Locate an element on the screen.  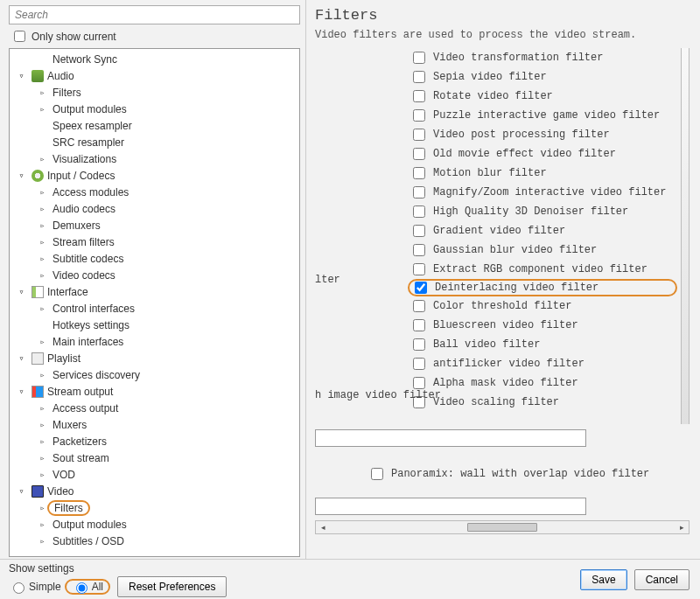
filter-row: Motion blur filter is located at coordinates (543, 173).